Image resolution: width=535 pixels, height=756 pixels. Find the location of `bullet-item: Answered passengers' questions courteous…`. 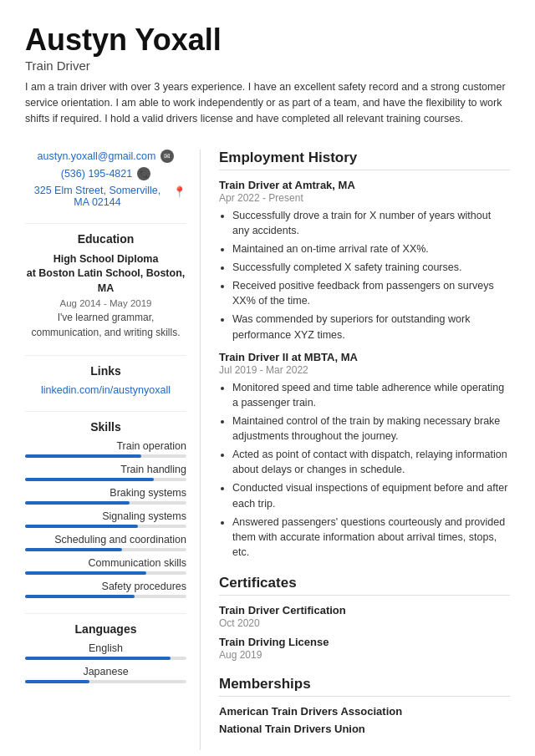

bullet-item: Answered passengers' questions courteous… is located at coordinates (371, 537).